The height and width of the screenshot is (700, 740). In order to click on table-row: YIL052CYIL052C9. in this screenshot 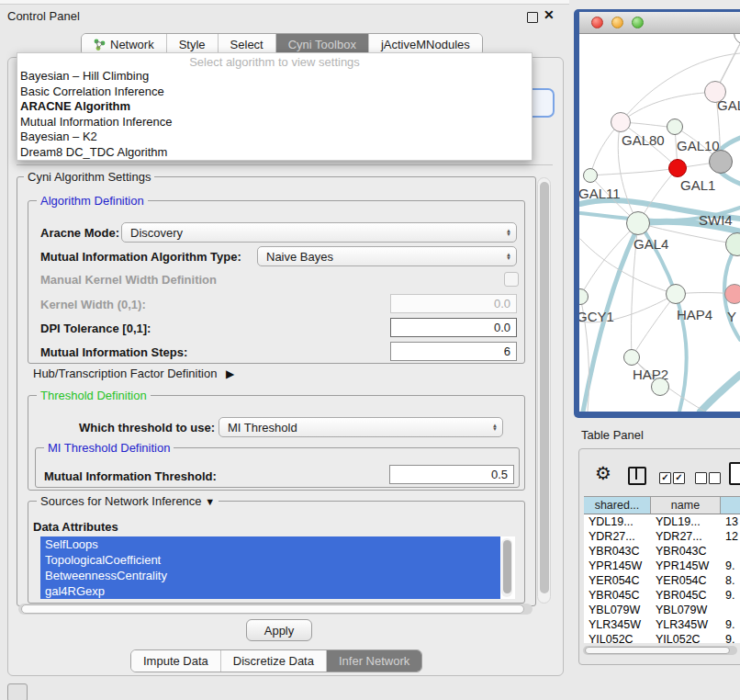, I will do `click(662, 638)`.